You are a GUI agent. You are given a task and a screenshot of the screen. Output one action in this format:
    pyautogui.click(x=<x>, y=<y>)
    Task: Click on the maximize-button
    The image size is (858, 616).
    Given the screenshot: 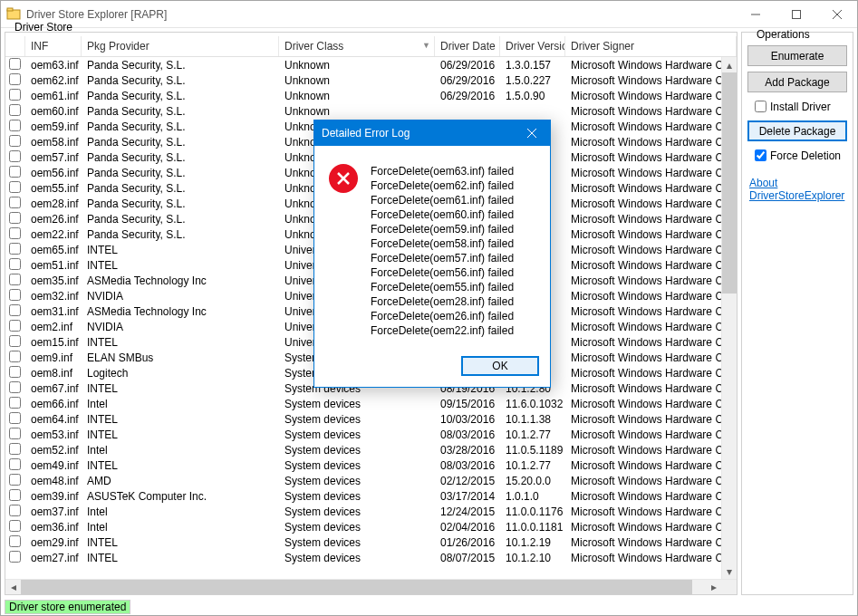 What is the action you would take?
    pyautogui.click(x=795, y=14)
    